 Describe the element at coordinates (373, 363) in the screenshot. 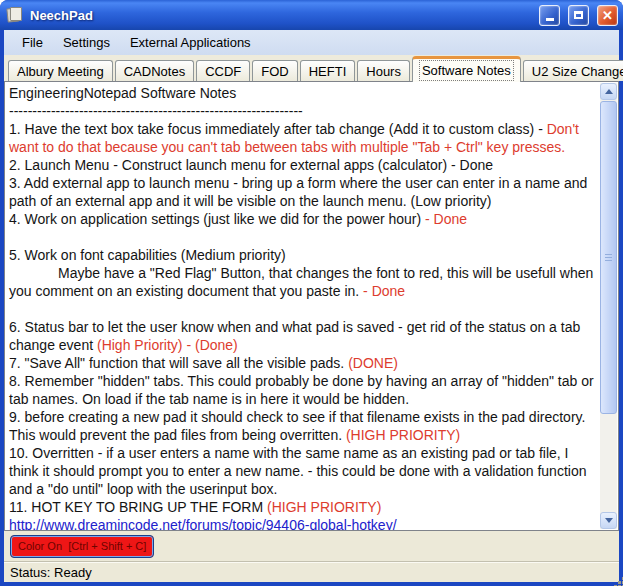

I see `red-note-text: (DONE)` at that location.